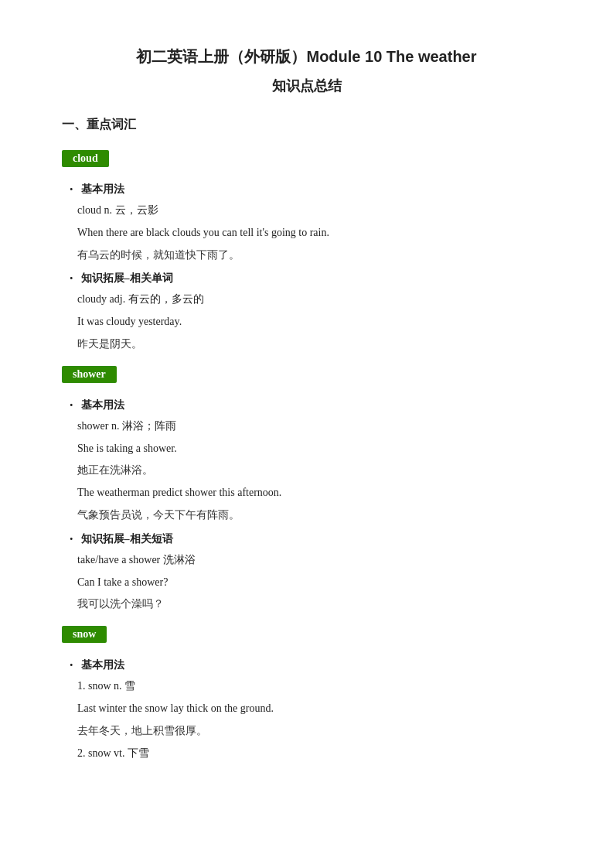 The height and width of the screenshot is (868, 613). Describe the element at coordinates (90, 374) in the screenshot. I see `keyword-badge-shower: shower` at that location.